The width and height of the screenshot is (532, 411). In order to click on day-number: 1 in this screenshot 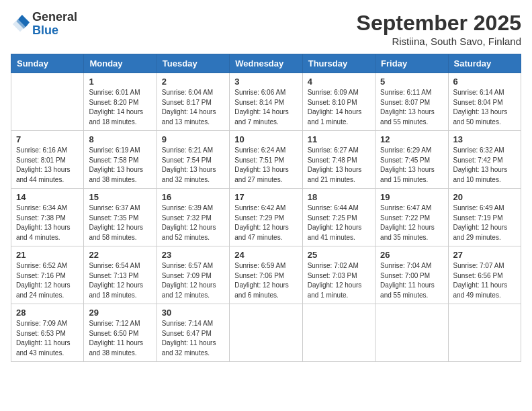, I will do `click(120, 82)`.